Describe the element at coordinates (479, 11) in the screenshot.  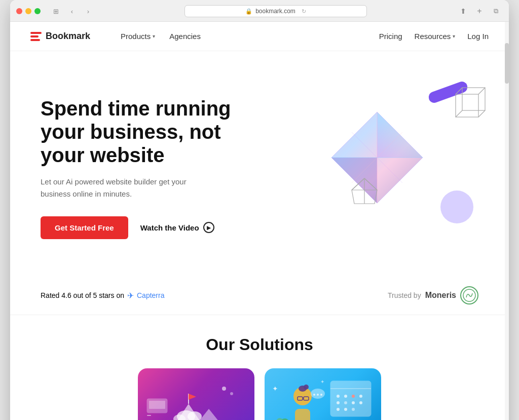
I see `browser-right-icons: ⬆ + ⧉` at that location.